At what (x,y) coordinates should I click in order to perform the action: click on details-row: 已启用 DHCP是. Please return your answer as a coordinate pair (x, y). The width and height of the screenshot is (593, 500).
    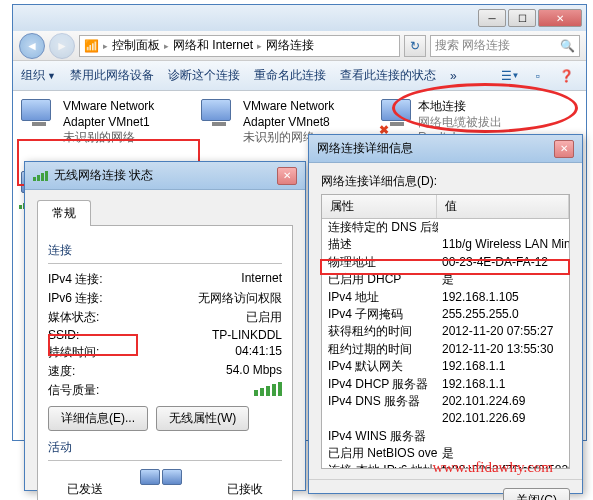
    Looking at the image, I should click on (446, 280).